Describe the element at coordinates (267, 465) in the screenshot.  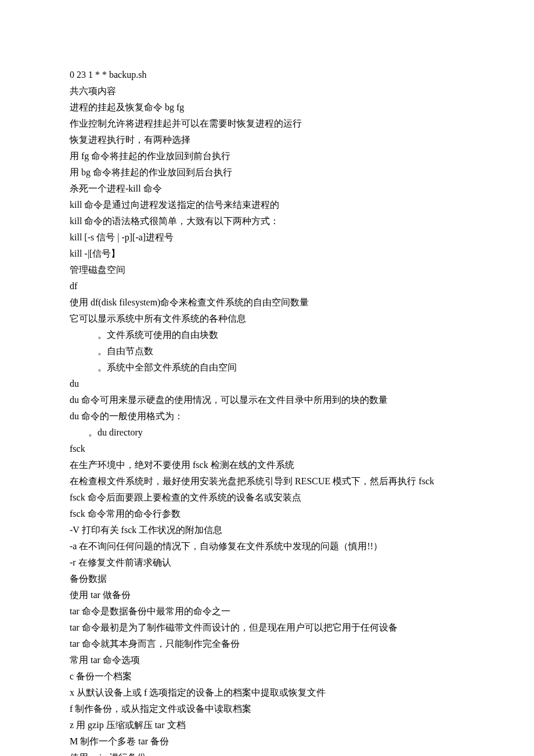
I see `text-line: 在生产环境中，绝对不要使用 fsck 检测在线的文件系统` at that location.